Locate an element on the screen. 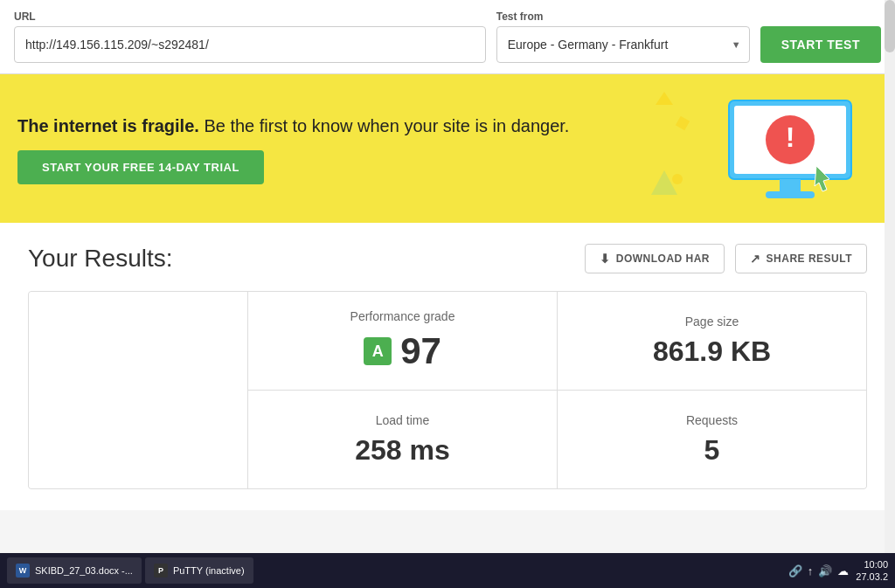 The height and width of the screenshot is (588, 895). page-size-card: Page size 861.9 KB is located at coordinates (711, 341).